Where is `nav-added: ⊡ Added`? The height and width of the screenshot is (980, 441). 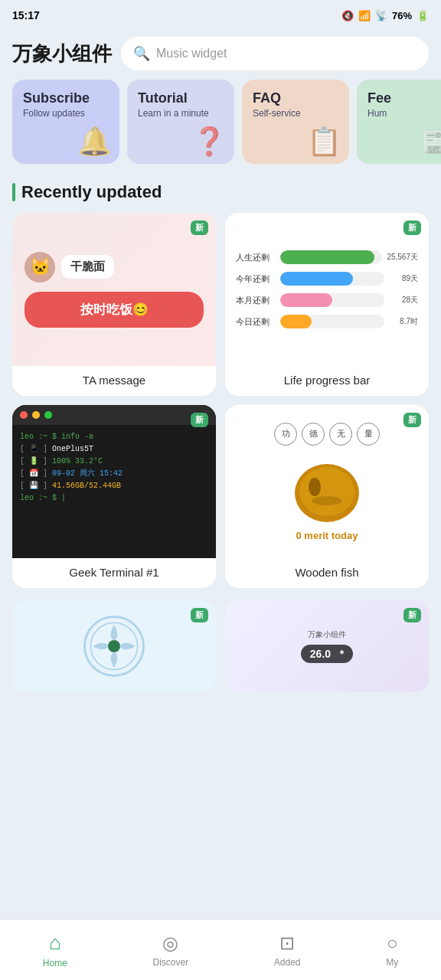 nav-added: ⊡ Added is located at coordinates (288, 950).